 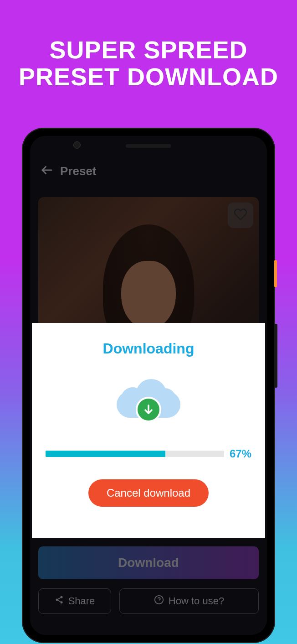 What do you see at coordinates (75, 601) in the screenshot?
I see `share-button: Share` at bounding box center [75, 601].